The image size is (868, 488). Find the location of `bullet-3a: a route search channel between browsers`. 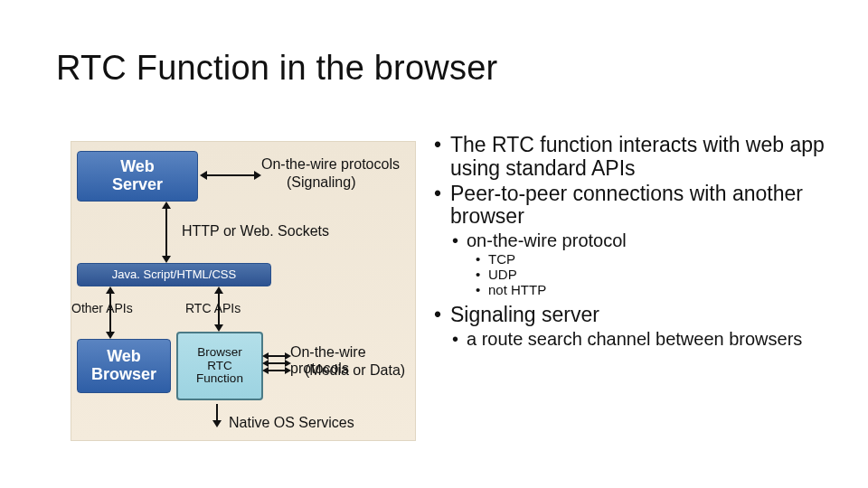

bullet-3a: a route search channel between browsers is located at coordinates (642, 339).